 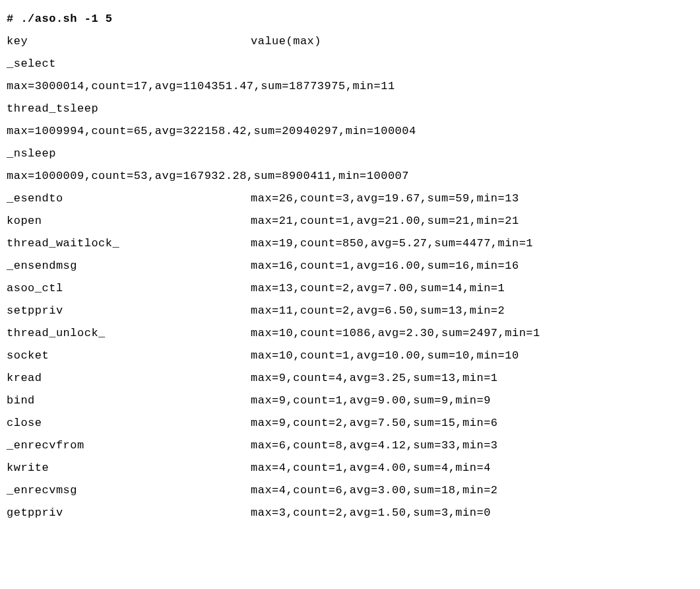 I want to click on entry-value: max=16,count=1,avg=16.00,sum=16,min=16, so click(x=472, y=266).